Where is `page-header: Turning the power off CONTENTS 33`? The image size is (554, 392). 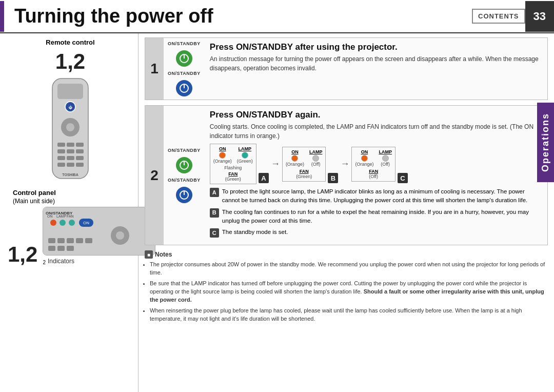
page-header: Turning the power off CONTENTS 33 is located at coordinates (277, 16).